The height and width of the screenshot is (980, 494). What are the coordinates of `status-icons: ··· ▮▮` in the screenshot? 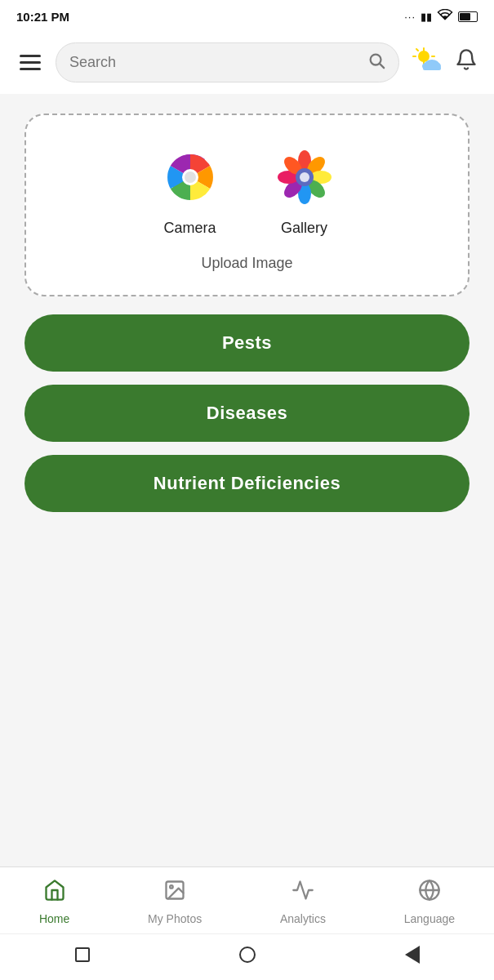 It's located at (441, 16).